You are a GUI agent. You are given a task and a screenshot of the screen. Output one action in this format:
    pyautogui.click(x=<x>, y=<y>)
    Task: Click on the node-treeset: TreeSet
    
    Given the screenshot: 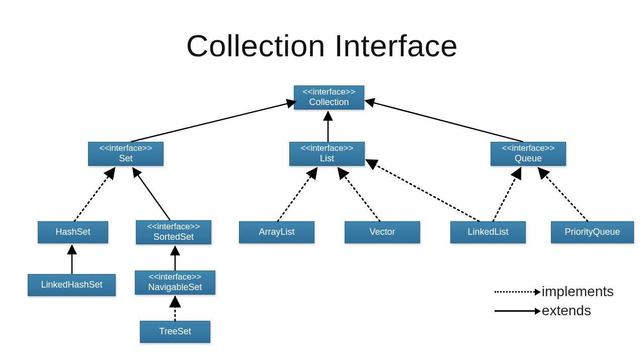 What is the action you would take?
    pyautogui.click(x=175, y=332)
    